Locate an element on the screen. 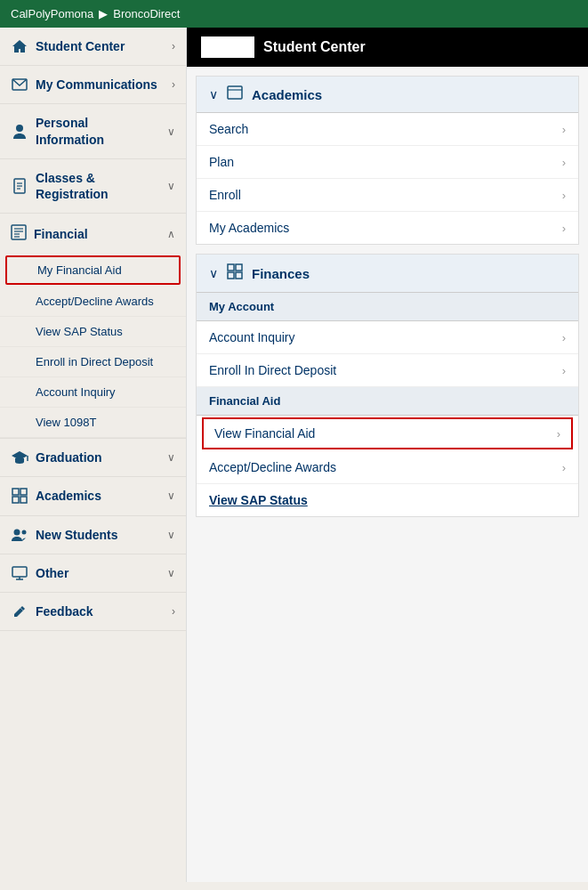 This screenshot has height=890, width=588. sidebar-section-financial: Financial ∧ My Financial Aid Accept/Decl… is located at coordinates (93, 326).